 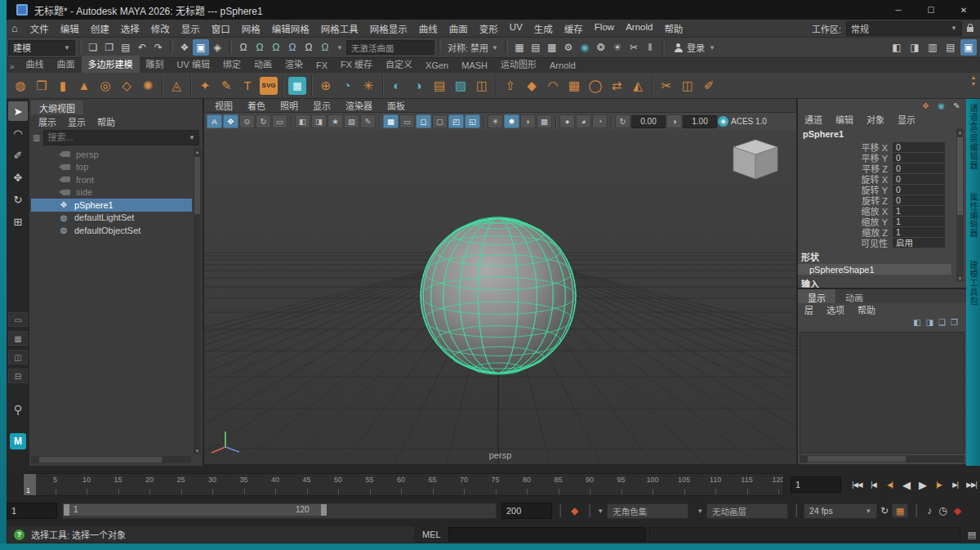 I want to click on shelf-tab-12: MASH, so click(x=474, y=65).